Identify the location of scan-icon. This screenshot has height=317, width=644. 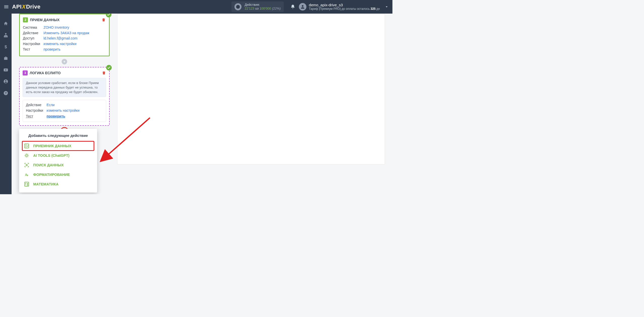
(27, 165).